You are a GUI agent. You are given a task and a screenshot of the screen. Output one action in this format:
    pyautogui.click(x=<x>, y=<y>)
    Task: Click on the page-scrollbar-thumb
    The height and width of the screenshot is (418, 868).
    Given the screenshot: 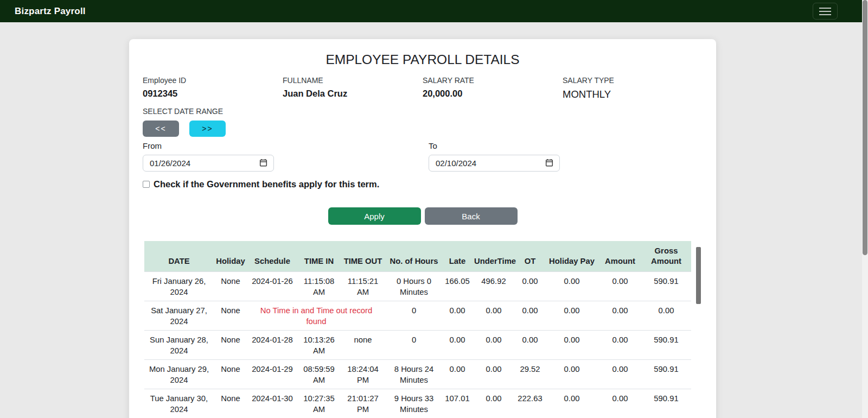 What is the action you would take?
    pyautogui.click(x=865, y=128)
    